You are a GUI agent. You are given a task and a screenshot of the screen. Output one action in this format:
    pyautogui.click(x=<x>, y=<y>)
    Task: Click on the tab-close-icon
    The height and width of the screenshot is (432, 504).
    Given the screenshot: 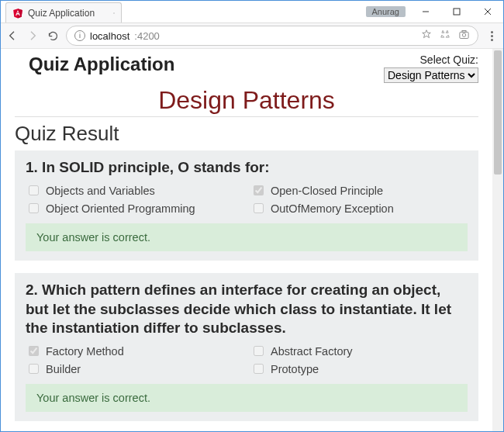 What is the action you would take?
    pyautogui.click(x=111, y=13)
    